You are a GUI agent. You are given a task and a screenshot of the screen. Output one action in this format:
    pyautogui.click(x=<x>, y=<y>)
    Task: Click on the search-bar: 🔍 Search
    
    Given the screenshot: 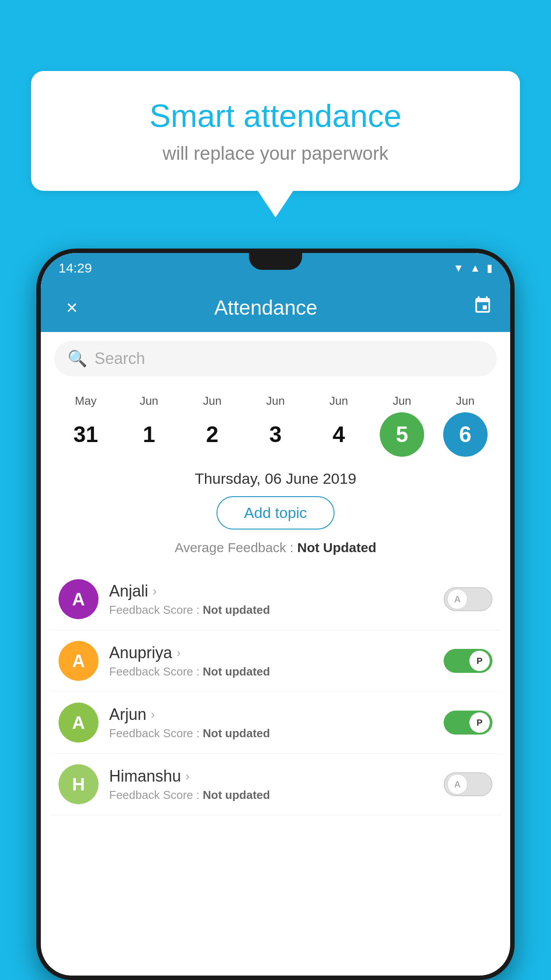 What is the action you would take?
    pyautogui.click(x=276, y=359)
    